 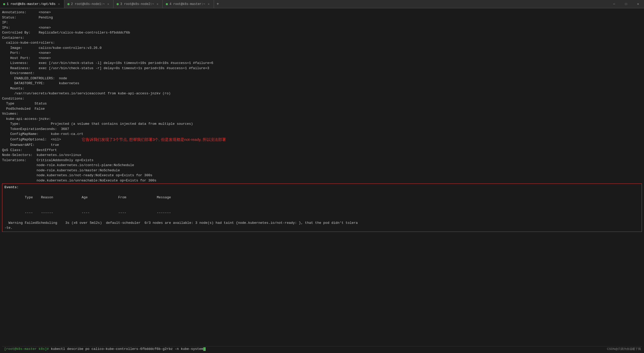 I want to click on tab-3: 3 root@k8s-node2:~ ✕, so click(x=138, y=4).